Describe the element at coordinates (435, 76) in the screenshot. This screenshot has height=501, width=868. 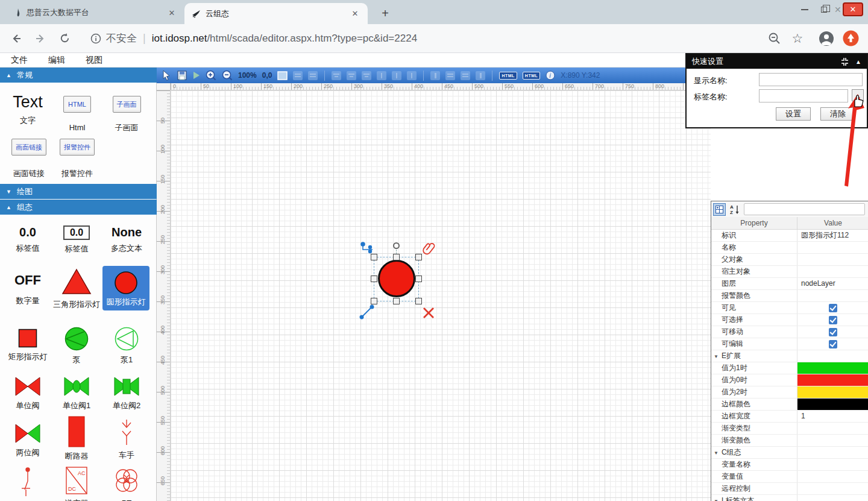
I see `distribute-horizontal-icon` at that location.